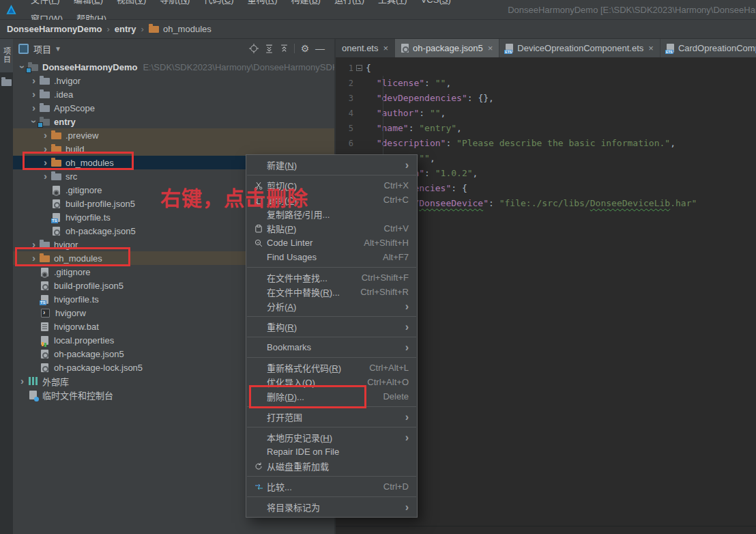 Image resolution: width=756 pixels, height=534 pixels. I want to click on tree-item-.preview: ›.preview, so click(173, 135).